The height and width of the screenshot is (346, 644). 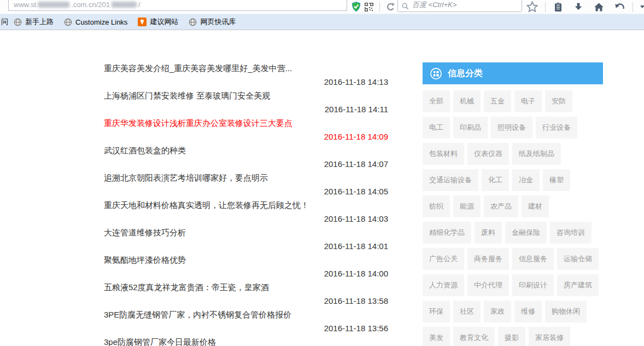 I want to click on bookmark-item-web-slices: 网页快讯库, so click(x=212, y=22).